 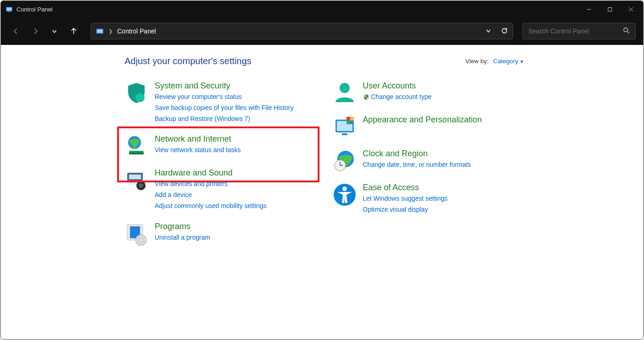 What do you see at coordinates (35, 31) in the screenshot?
I see `forward-button` at bounding box center [35, 31].